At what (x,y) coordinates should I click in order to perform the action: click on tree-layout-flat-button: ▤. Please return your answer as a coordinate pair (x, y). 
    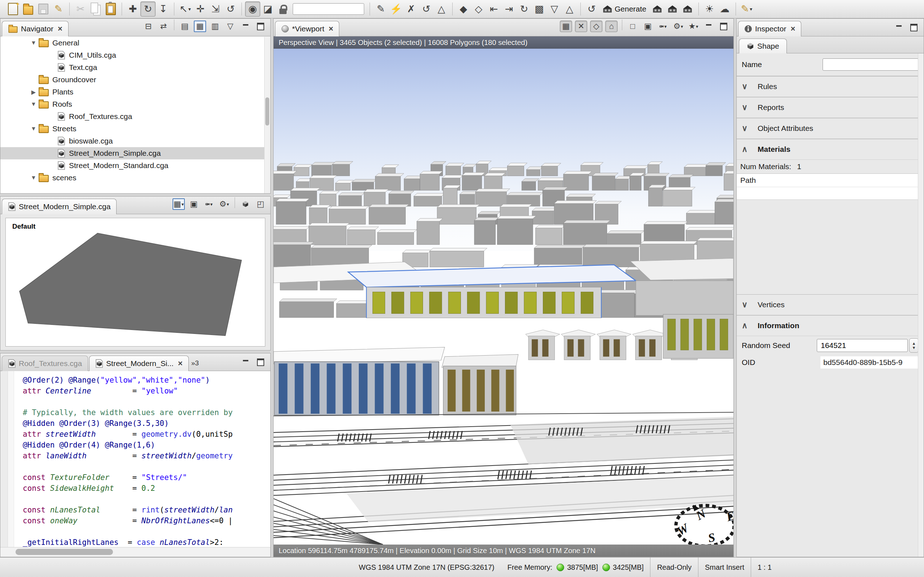
    Looking at the image, I should click on (185, 26).